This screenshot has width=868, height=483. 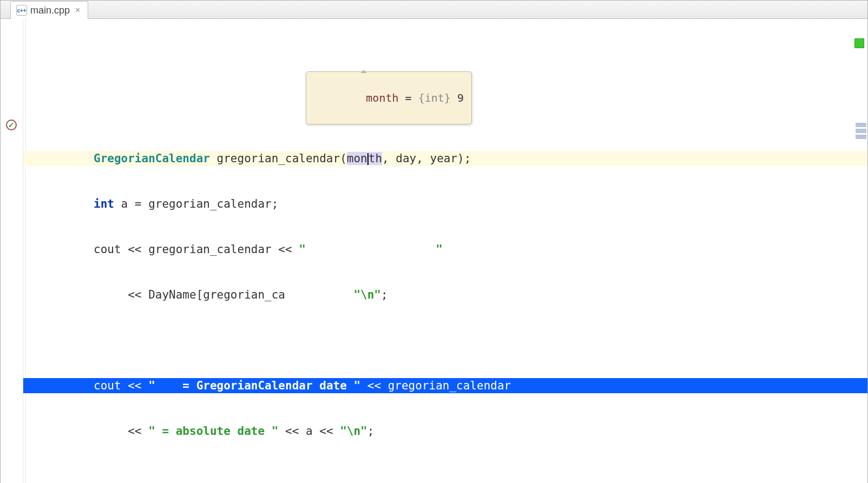 What do you see at coordinates (12, 251) in the screenshot?
I see `breakpoint-gutter: ✓` at bounding box center [12, 251].